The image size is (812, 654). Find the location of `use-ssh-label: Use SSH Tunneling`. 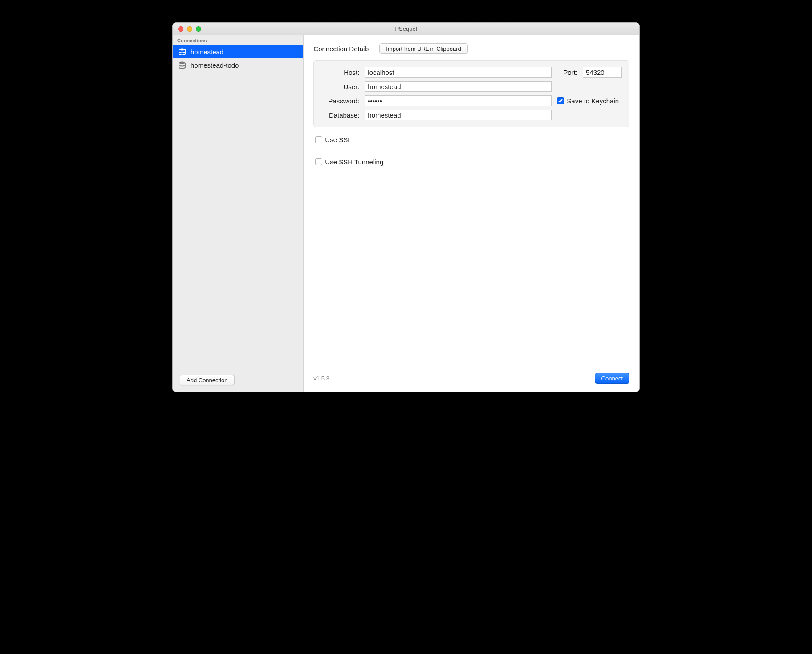

use-ssh-label: Use SSH Tunneling is located at coordinates (354, 162).